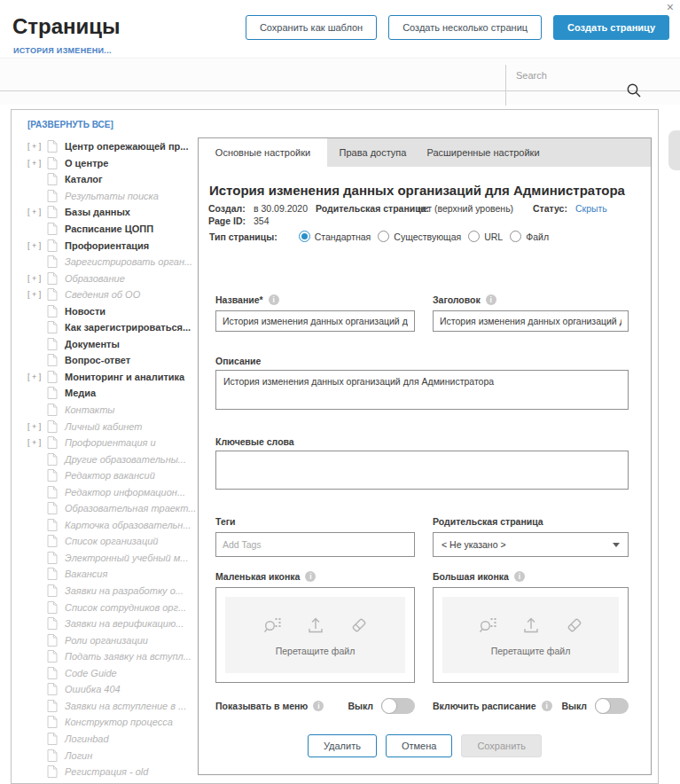 This screenshot has width=680, height=784. I want to click on tree-item: Медиа, so click(112, 394).